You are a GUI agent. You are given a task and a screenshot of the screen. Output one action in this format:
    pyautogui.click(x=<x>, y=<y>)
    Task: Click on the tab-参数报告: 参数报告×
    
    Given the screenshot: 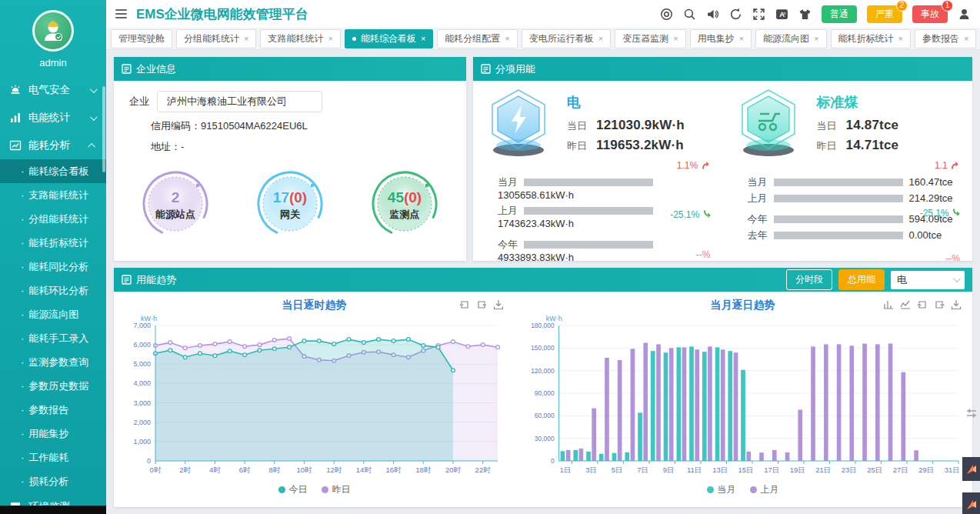 What is the action you would take?
    pyautogui.click(x=945, y=38)
    